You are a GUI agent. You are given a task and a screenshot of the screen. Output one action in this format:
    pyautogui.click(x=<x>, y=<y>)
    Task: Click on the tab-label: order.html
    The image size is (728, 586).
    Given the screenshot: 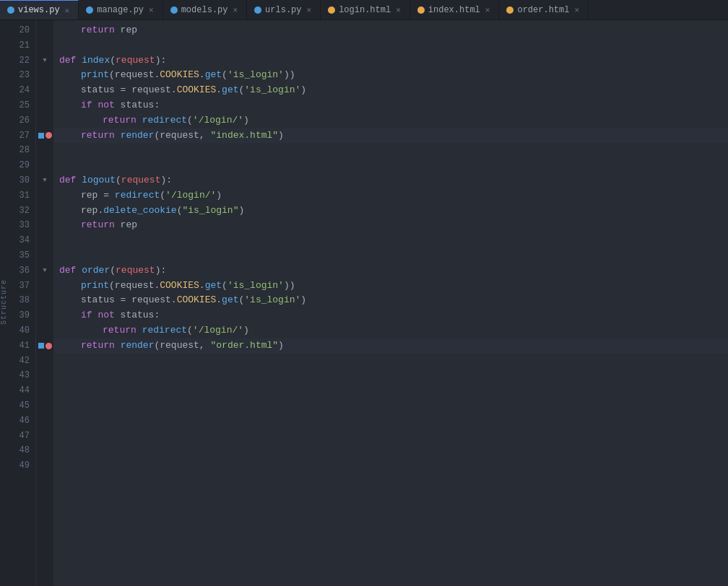 What is the action you would take?
    pyautogui.click(x=543, y=10)
    